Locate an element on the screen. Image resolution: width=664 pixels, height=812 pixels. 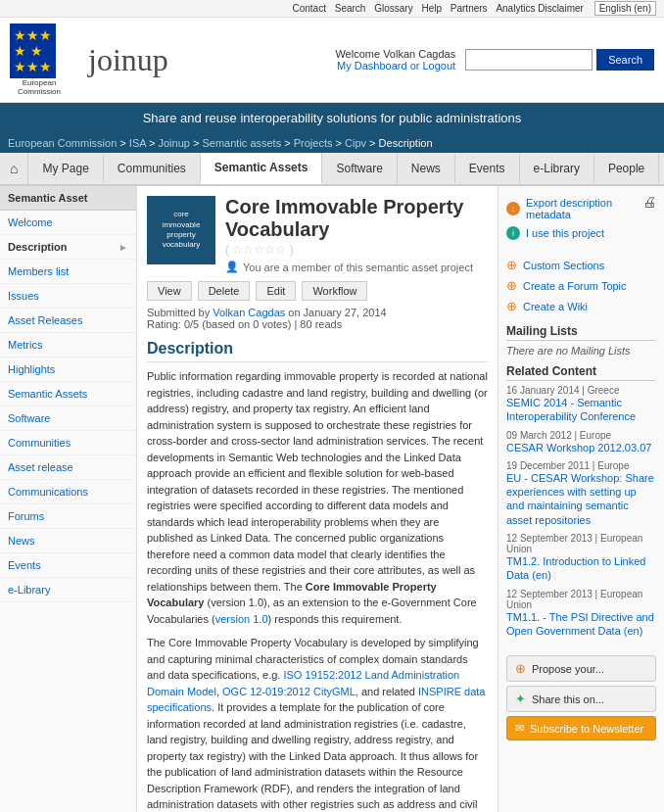
partners-link: Partners is located at coordinates (469, 8).